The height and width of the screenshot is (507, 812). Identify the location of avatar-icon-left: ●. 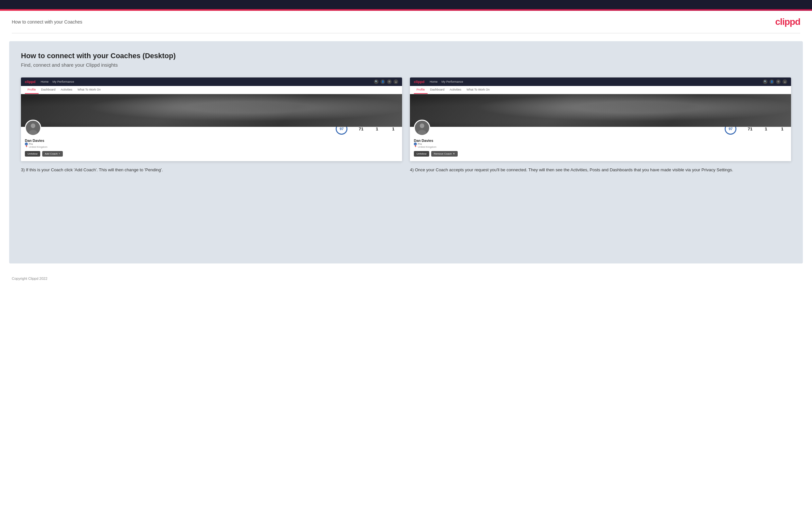
(396, 82).